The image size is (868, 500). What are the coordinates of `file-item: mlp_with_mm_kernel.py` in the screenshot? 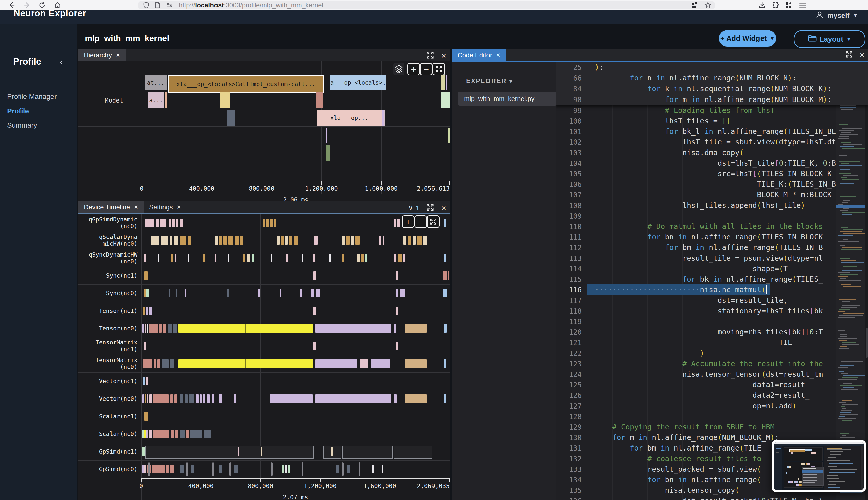 It's located at (507, 99).